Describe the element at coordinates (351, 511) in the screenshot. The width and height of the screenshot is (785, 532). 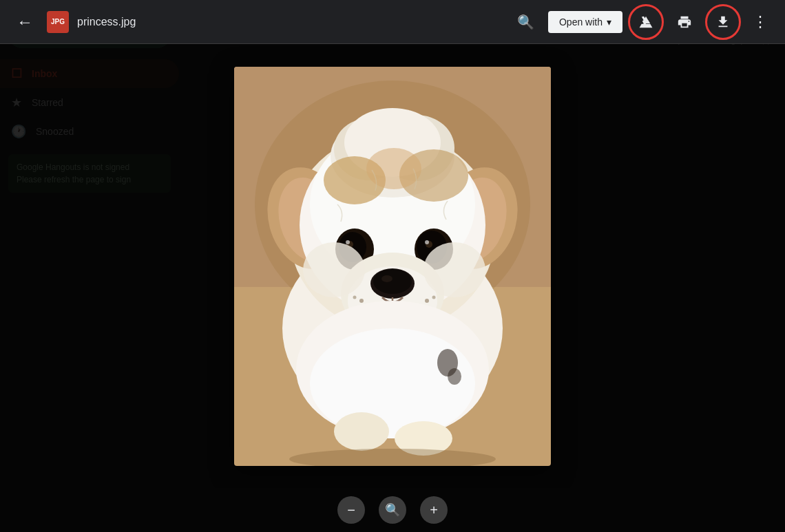
I see `zoom-out-icon: −` at that location.